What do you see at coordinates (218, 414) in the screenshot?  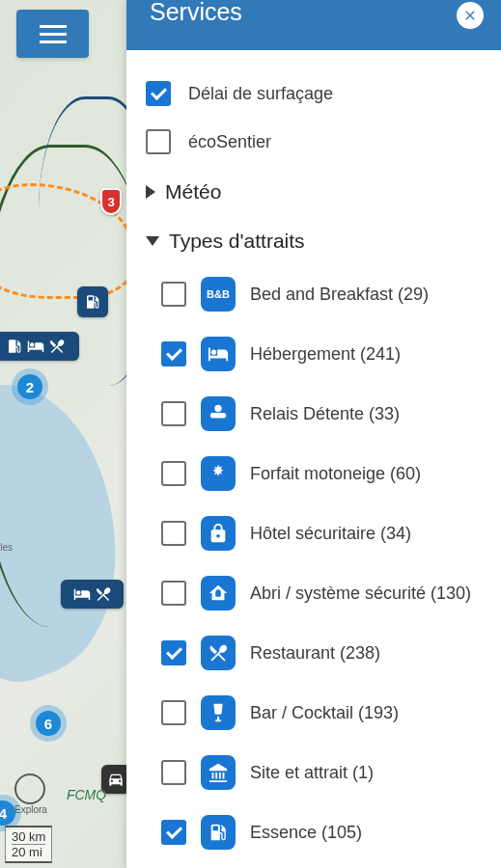 I see `spa-icon` at bounding box center [218, 414].